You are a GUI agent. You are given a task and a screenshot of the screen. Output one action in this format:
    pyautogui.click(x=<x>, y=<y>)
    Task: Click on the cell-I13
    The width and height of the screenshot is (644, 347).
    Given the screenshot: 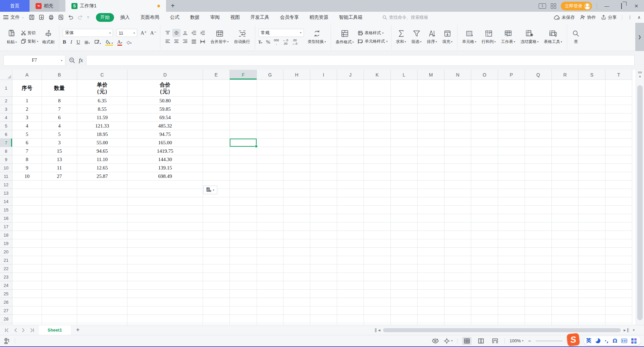 What is the action you would take?
    pyautogui.click(x=324, y=193)
    